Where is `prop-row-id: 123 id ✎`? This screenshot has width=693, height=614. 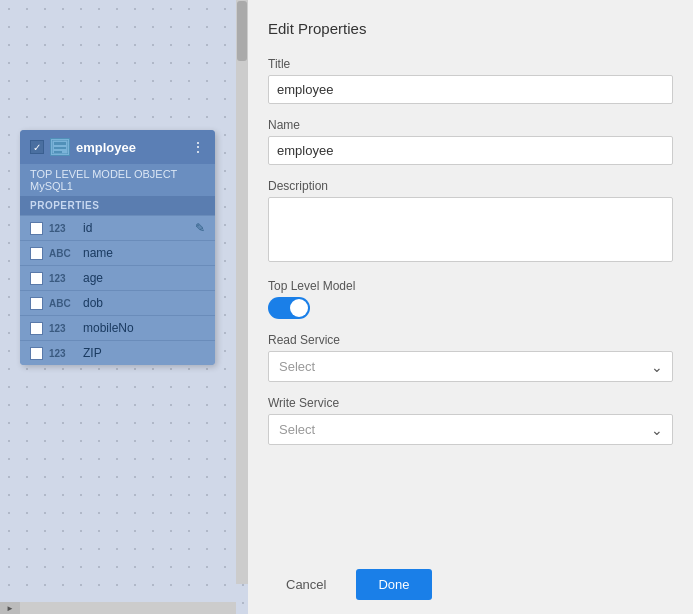 prop-row-id: 123 id ✎ is located at coordinates (118, 228).